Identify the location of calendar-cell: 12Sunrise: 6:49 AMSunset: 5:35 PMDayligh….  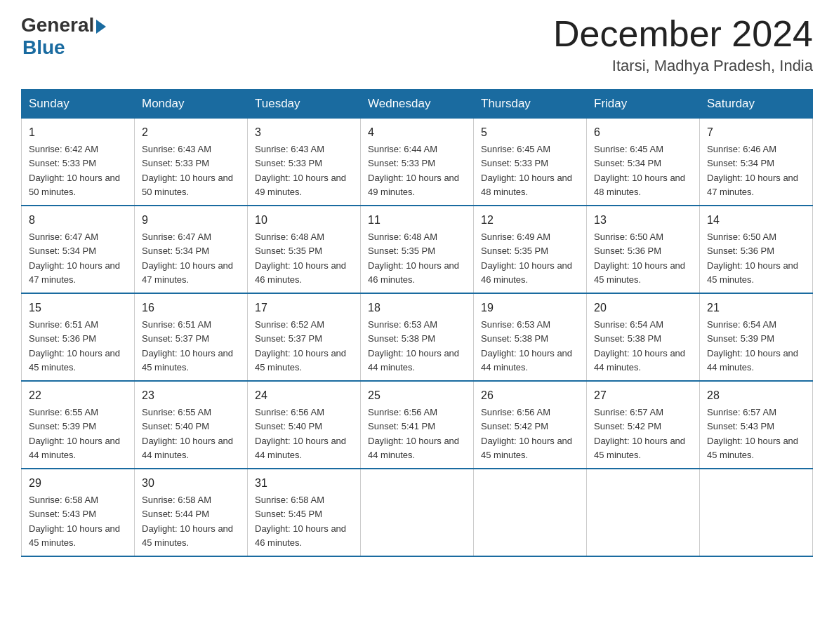
(531, 250).